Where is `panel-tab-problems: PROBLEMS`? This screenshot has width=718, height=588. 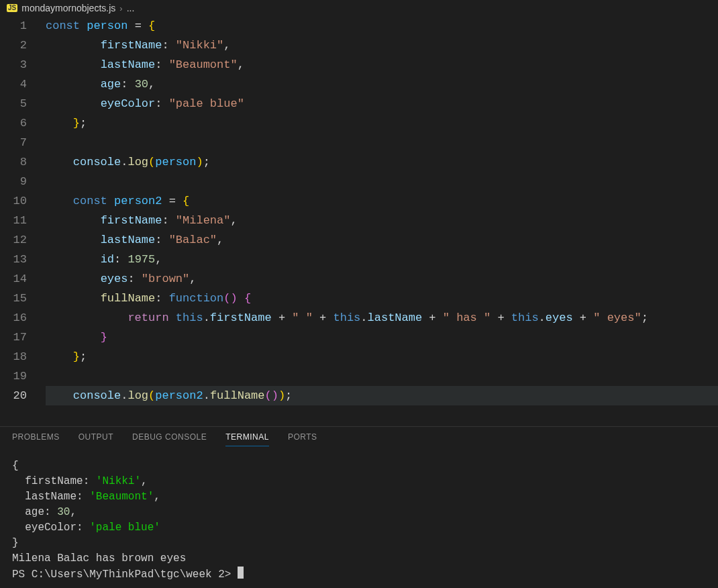
panel-tab-problems: PROBLEMS is located at coordinates (36, 439).